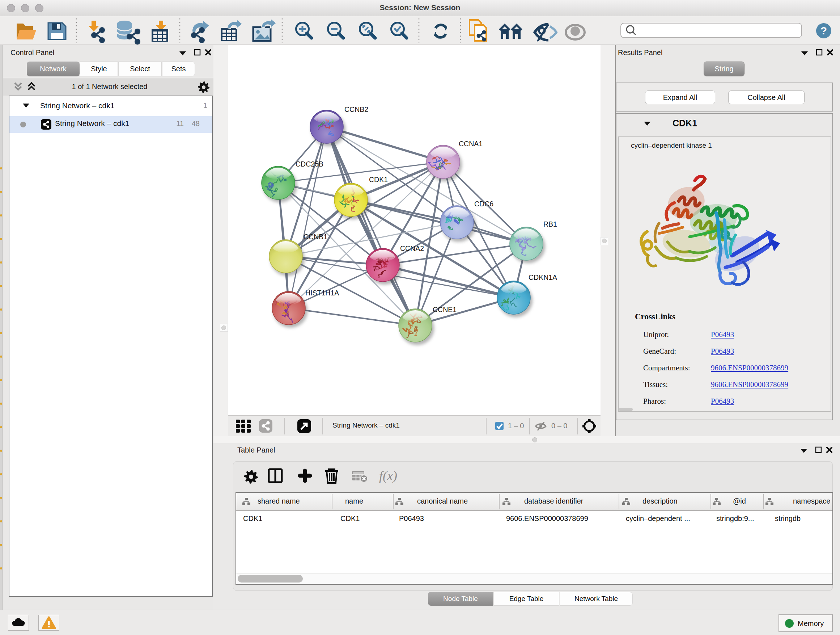 This screenshot has height=635, width=840. I want to click on svg-text: CDKN1A, so click(543, 277).